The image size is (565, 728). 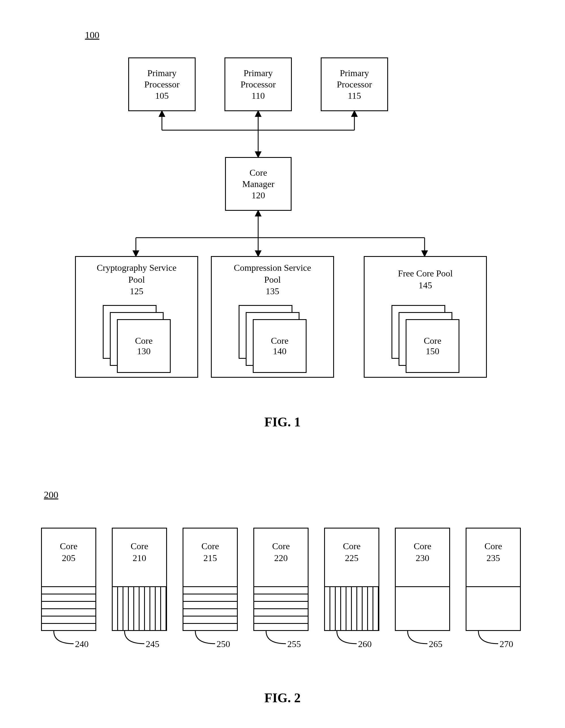 I want to click on fig1-caption: FIG. 1, so click(x=282, y=422).